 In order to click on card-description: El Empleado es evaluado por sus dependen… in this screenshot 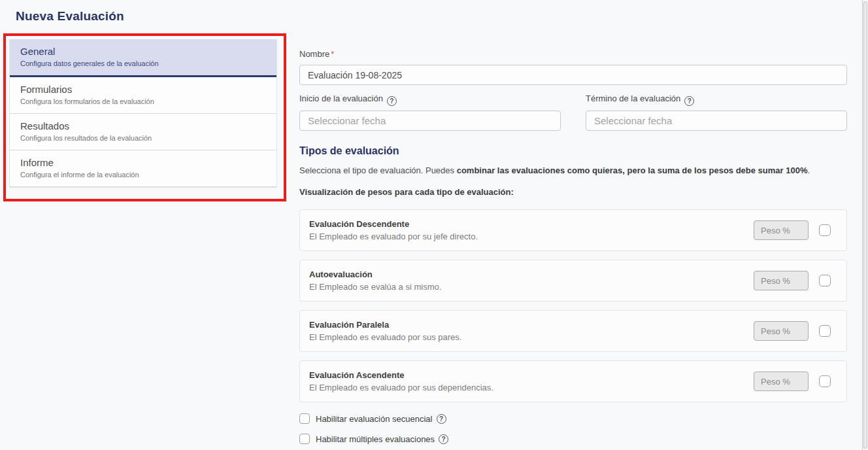, I will do `click(531, 387)`.